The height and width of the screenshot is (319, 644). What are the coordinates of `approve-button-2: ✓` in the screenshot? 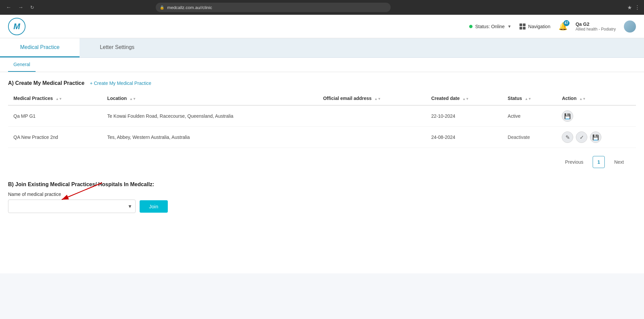 It's located at (582, 137).